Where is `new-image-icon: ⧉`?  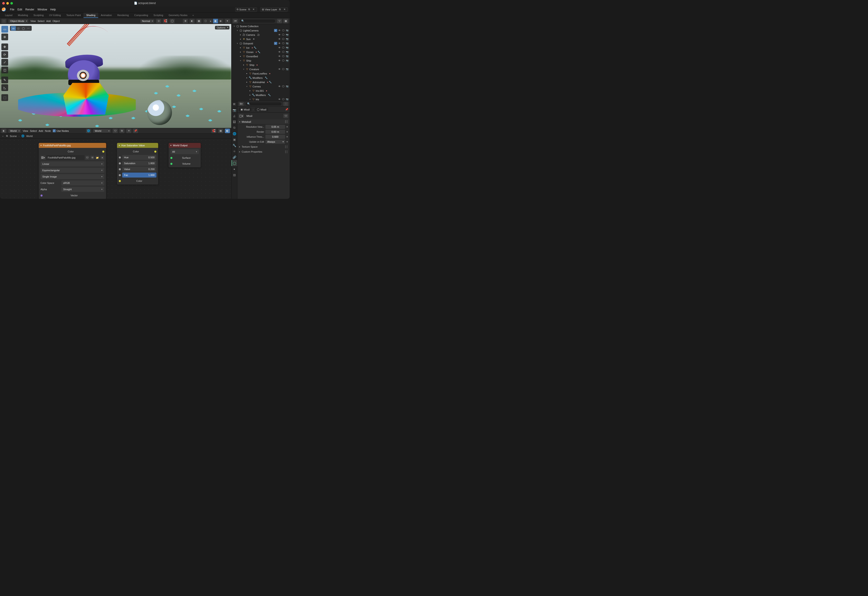
new-image-icon: ⧉ is located at coordinates (93, 158).